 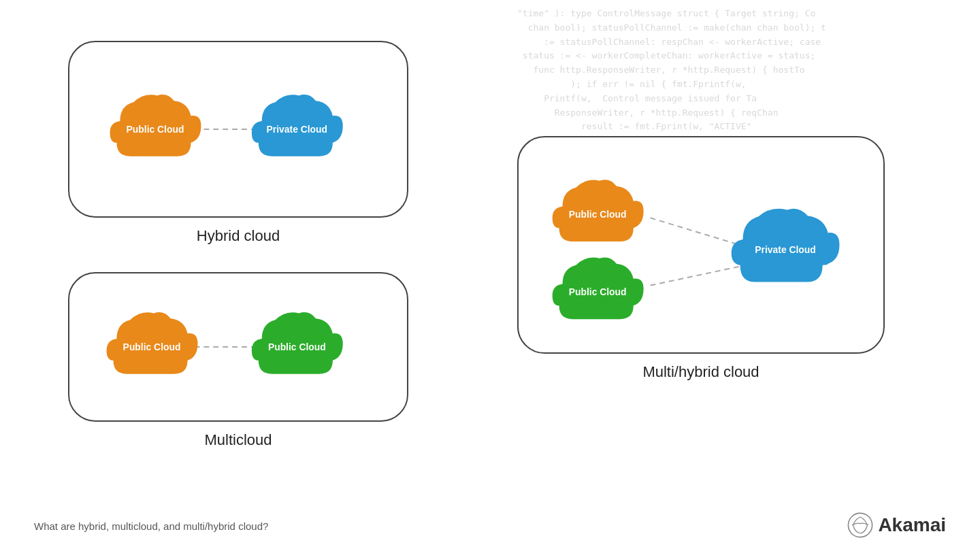 I want to click on multicloud-title: Multicloud, so click(x=238, y=440).